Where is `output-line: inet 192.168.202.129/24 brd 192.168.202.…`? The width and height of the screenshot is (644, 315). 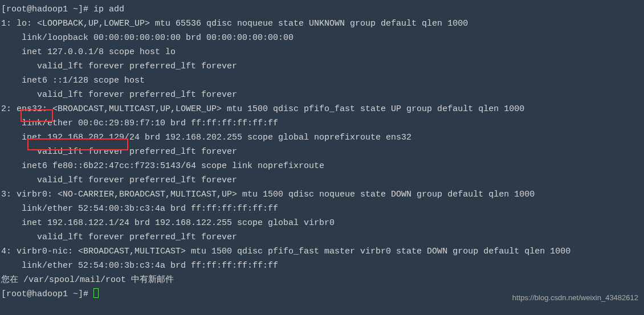
output-line: inet 192.168.202.129/24 brd 192.168.202.… is located at coordinates (322, 138).